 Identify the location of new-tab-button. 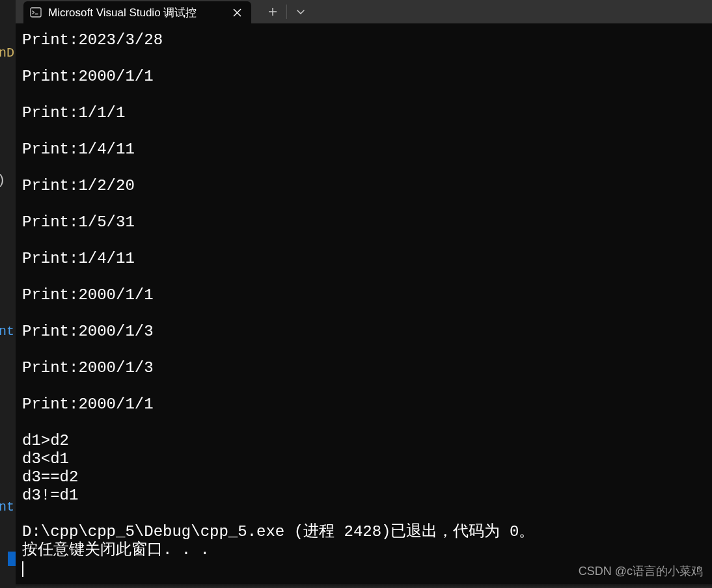
(273, 12).